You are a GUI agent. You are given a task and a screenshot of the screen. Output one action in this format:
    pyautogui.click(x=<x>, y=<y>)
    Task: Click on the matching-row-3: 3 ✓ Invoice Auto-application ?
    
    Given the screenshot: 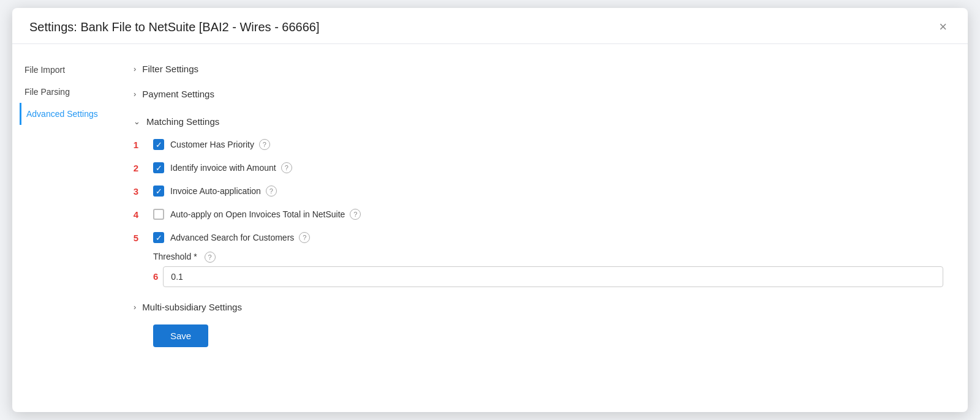 What is the action you would take?
    pyautogui.click(x=538, y=191)
    